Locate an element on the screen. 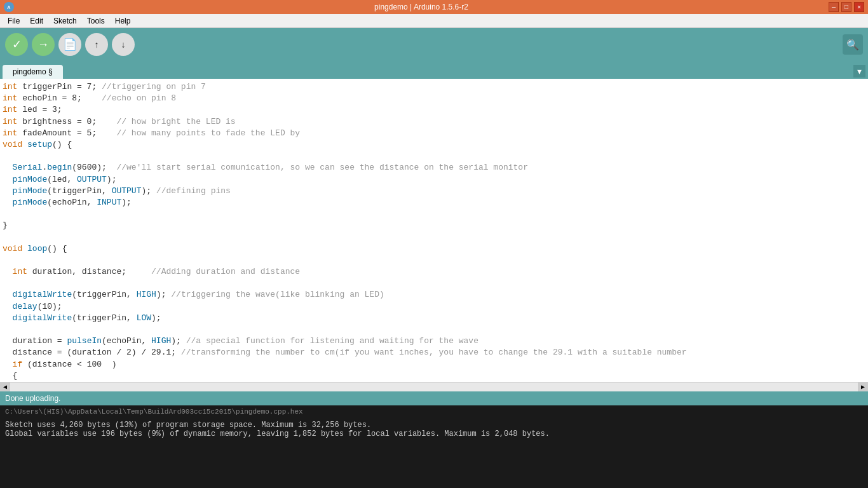 This screenshot has height=488, width=868. upload-button: → is located at coordinates (43, 44).